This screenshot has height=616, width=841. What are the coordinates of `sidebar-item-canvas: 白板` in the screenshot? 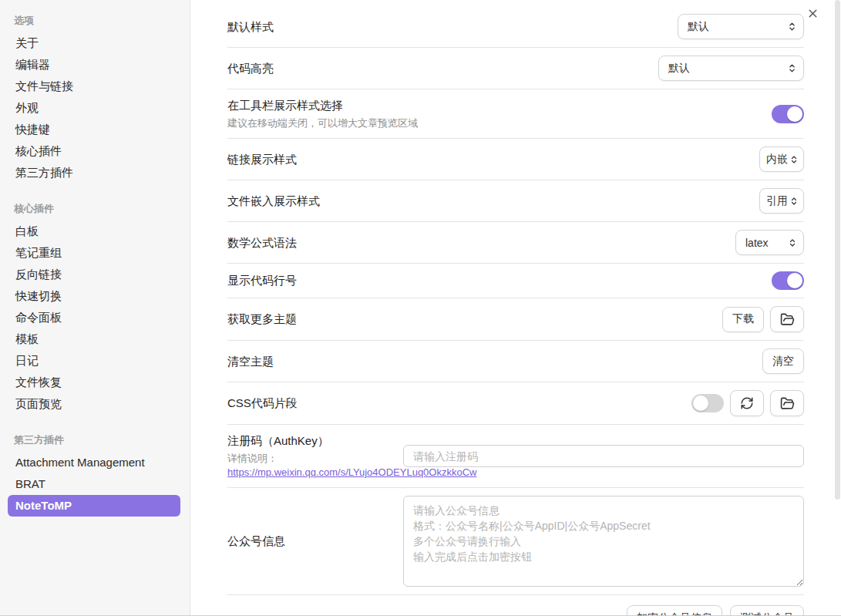 It's located at (94, 231).